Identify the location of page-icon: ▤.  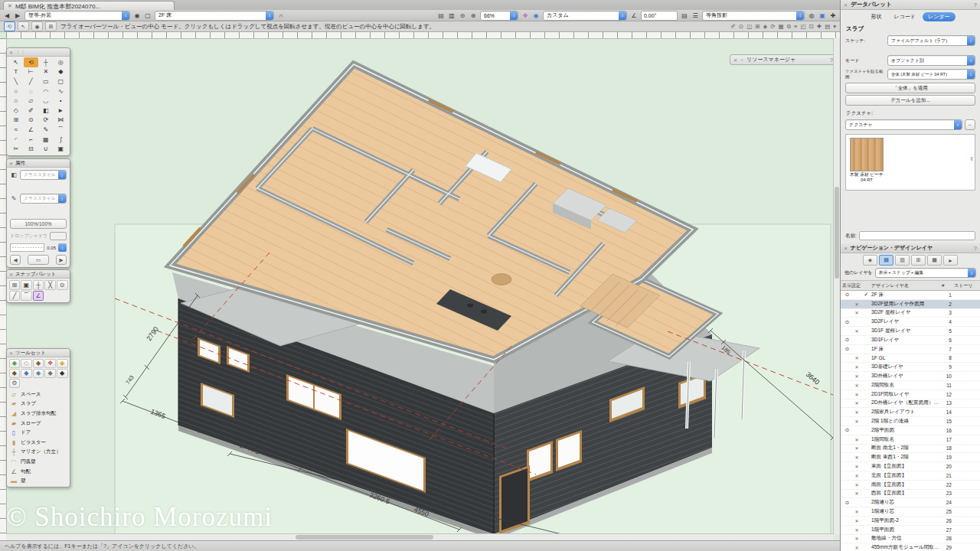
(441, 15).